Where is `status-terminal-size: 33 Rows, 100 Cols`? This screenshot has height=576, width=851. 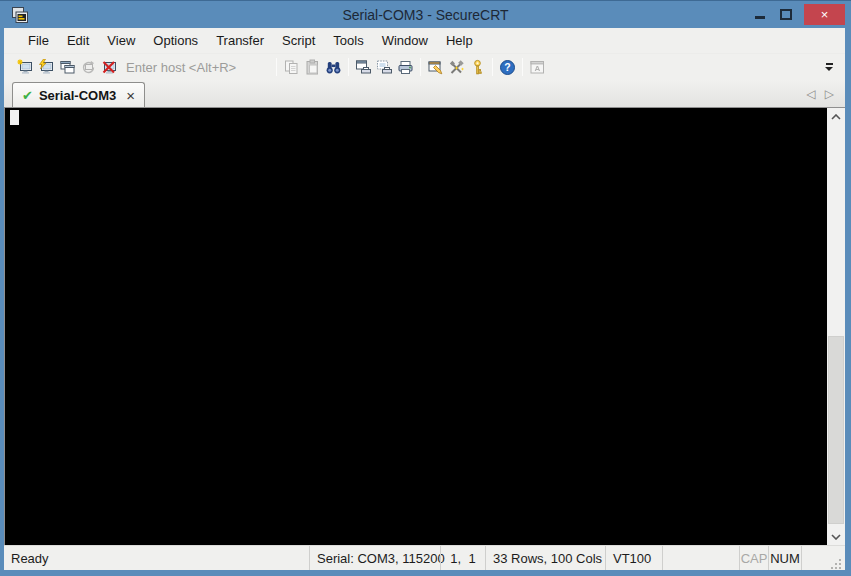
status-terminal-size: 33 Rows, 100 Cols is located at coordinates (545, 558).